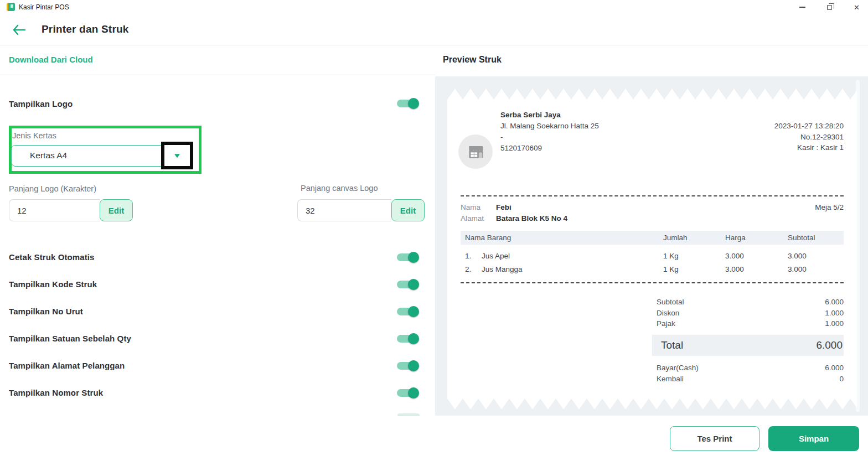  Describe the element at coordinates (857, 8) in the screenshot. I see `close-button: ✕` at that location.